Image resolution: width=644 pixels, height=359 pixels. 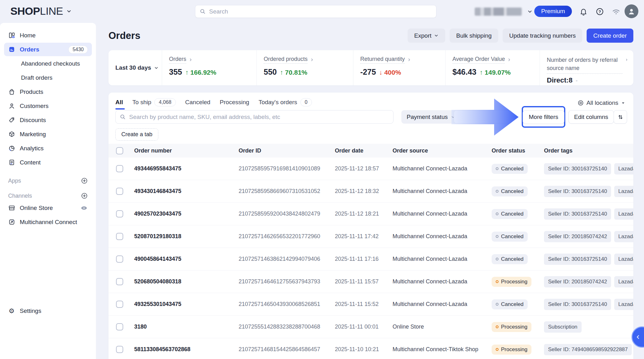 What do you see at coordinates (371, 349) in the screenshot?
I see `table-row: 581133084563702868 210725714681544258645…` at bounding box center [371, 349].